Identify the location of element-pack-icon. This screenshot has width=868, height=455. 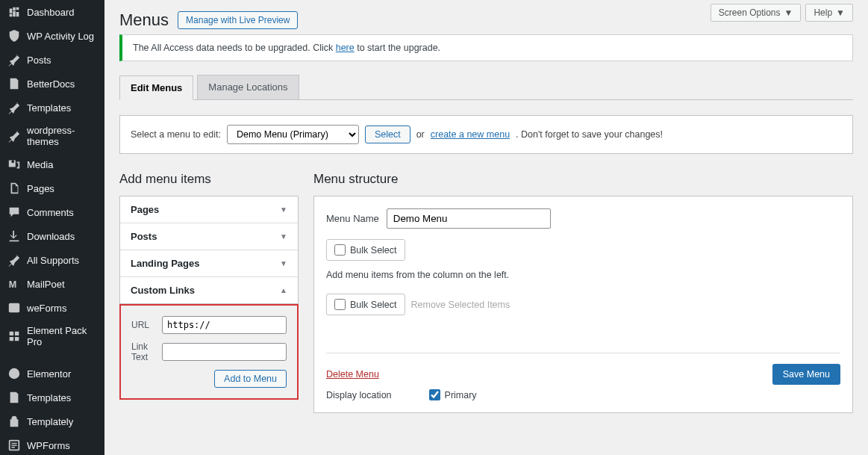
(14, 336).